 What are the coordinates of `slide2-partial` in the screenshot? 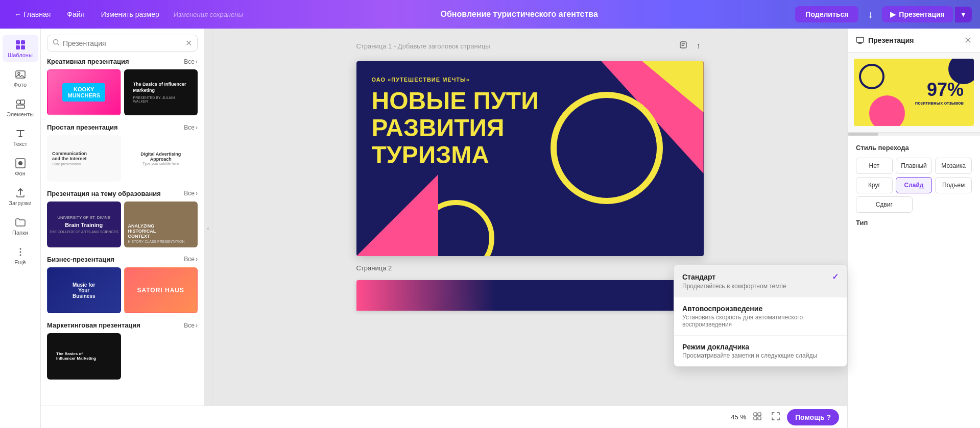 It's located at (530, 295).